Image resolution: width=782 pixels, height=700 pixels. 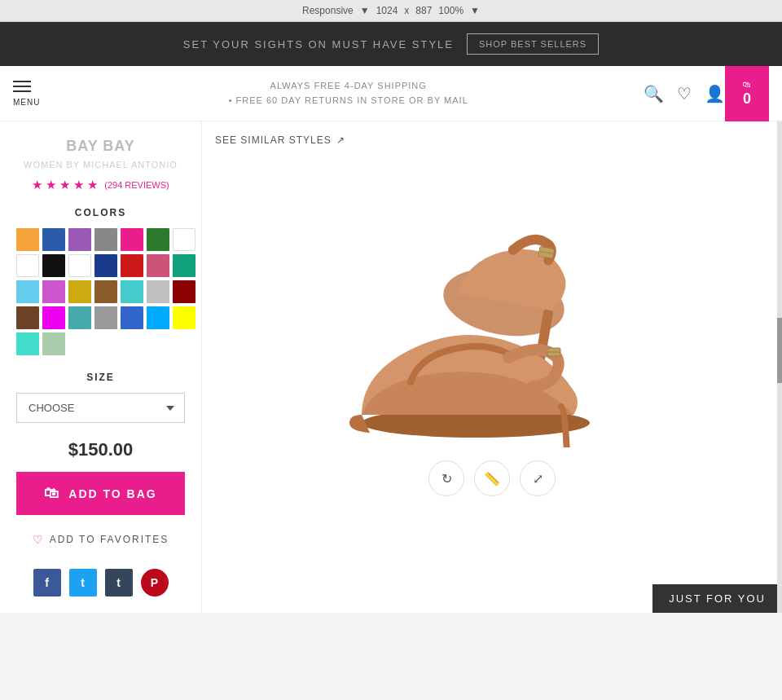 I want to click on product-name: BAY BAY, so click(x=101, y=147).